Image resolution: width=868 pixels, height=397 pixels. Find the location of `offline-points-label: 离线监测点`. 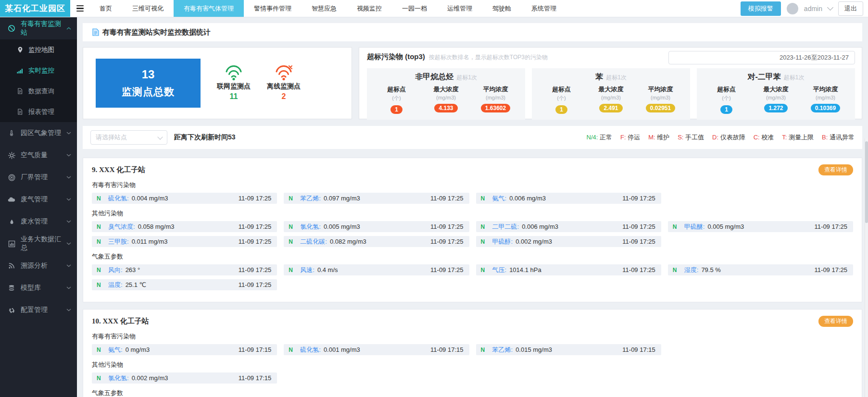

offline-points-label: 离线监测点 is located at coordinates (284, 87).